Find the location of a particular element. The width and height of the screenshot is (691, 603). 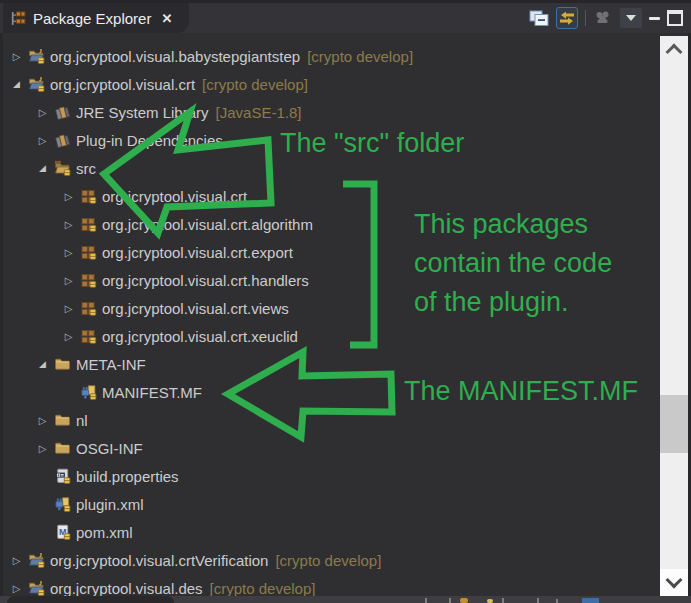

tree-item-label: plugin.xml is located at coordinates (110, 504).